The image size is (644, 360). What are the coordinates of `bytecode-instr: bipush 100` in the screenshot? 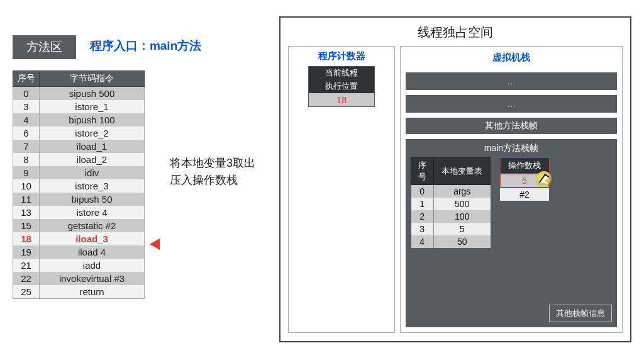 It's located at (92, 120).